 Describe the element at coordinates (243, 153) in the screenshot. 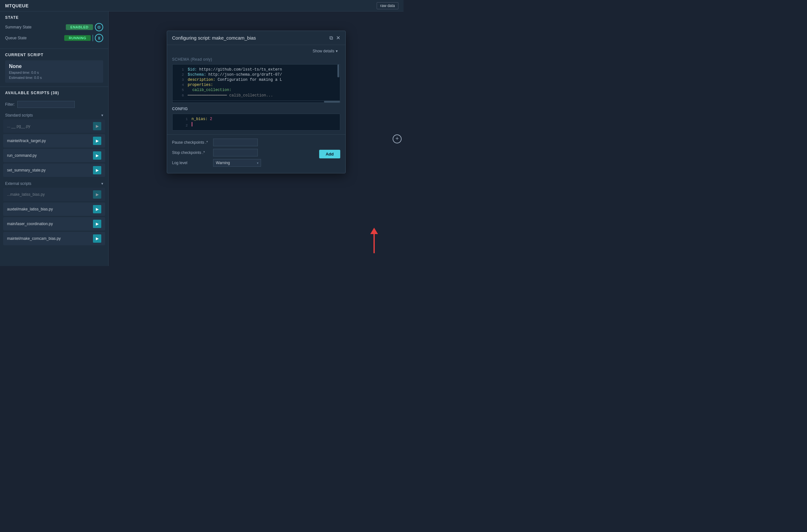

I see `stop-checkpoints-row: Stop checkpoints .*` at that location.